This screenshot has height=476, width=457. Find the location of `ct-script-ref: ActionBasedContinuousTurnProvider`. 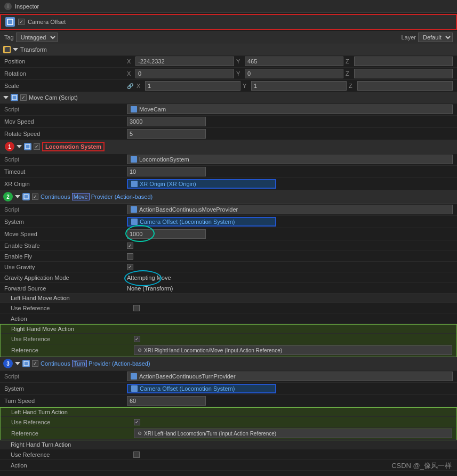

ct-script-ref: ActionBasedContinuousTurnProvider is located at coordinates (290, 376).